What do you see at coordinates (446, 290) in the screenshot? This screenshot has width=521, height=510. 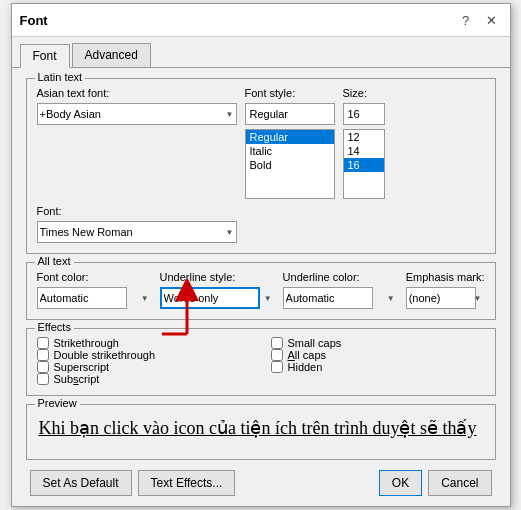 I see `emphasis-group: Emphasis mark: (none)` at bounding box center [446, 290].